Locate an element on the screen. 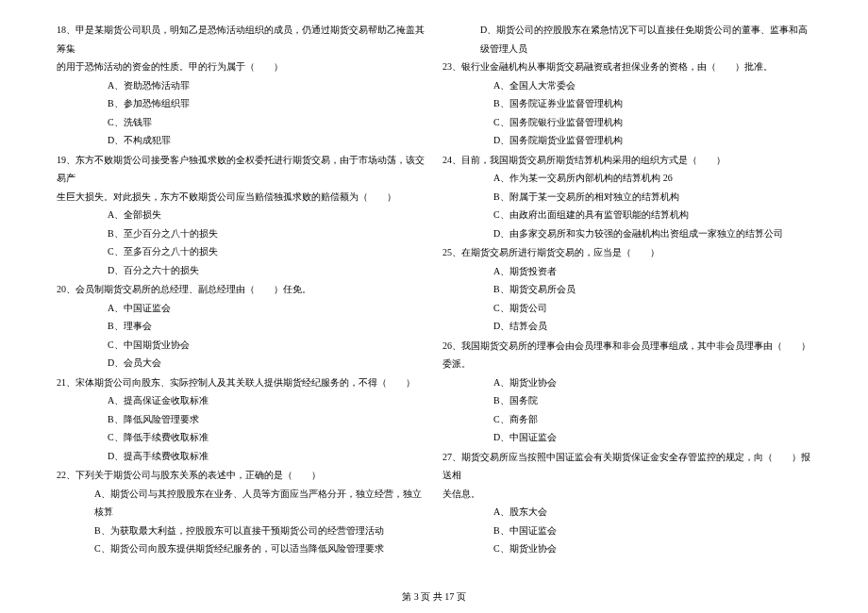 The height and width of the screenshot is (613, 868). q27-option-a: A、股东大会 is located at coordinates (626, 512).